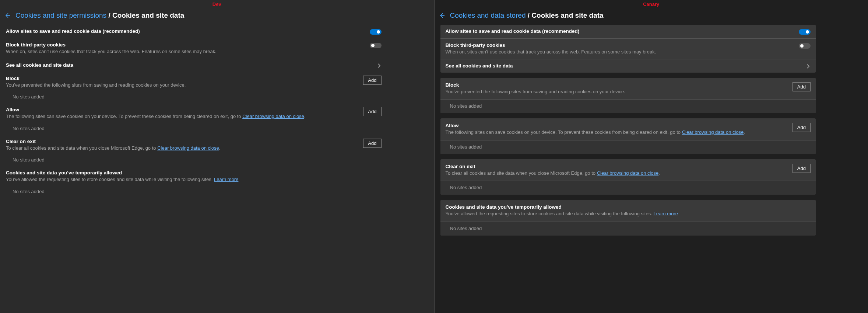  Describe the element at coordinates (217, 4) in the screenshot. I see `variant-label-dev: Dev` at that location.